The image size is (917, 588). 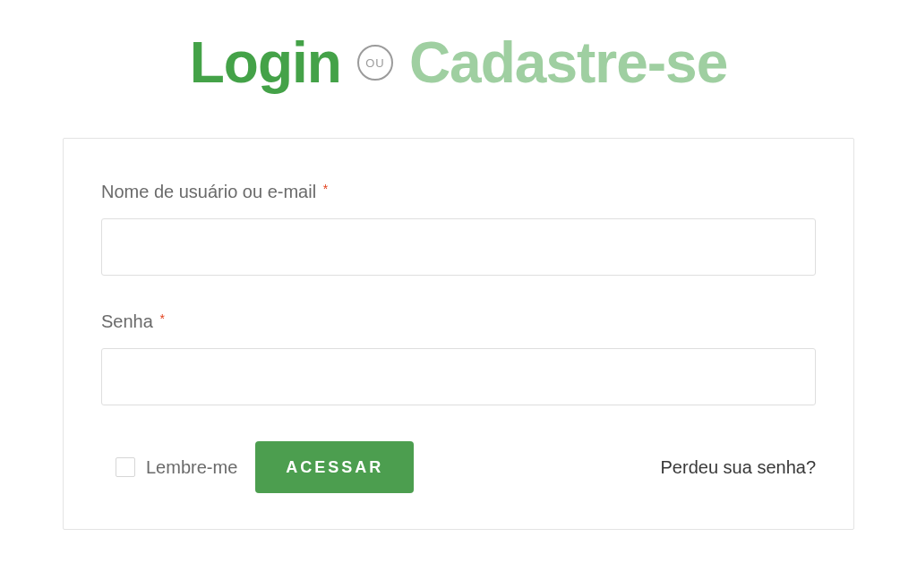 What do you see at coordinates (458, 229) in the screenshot?
I see `username-group: Nome de usuário ou e-mail *` at bounding box center [458, 229].